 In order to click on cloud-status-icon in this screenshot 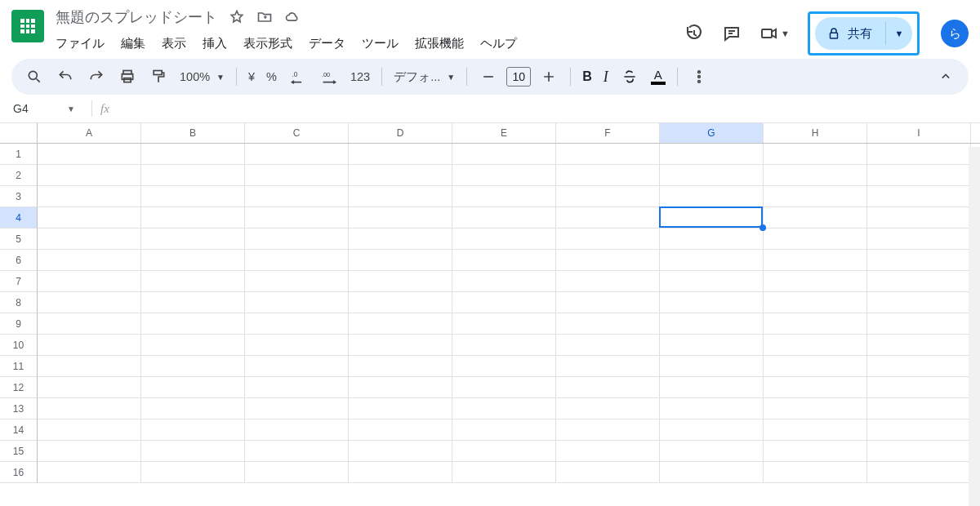, I will do `click(292, 17)`.